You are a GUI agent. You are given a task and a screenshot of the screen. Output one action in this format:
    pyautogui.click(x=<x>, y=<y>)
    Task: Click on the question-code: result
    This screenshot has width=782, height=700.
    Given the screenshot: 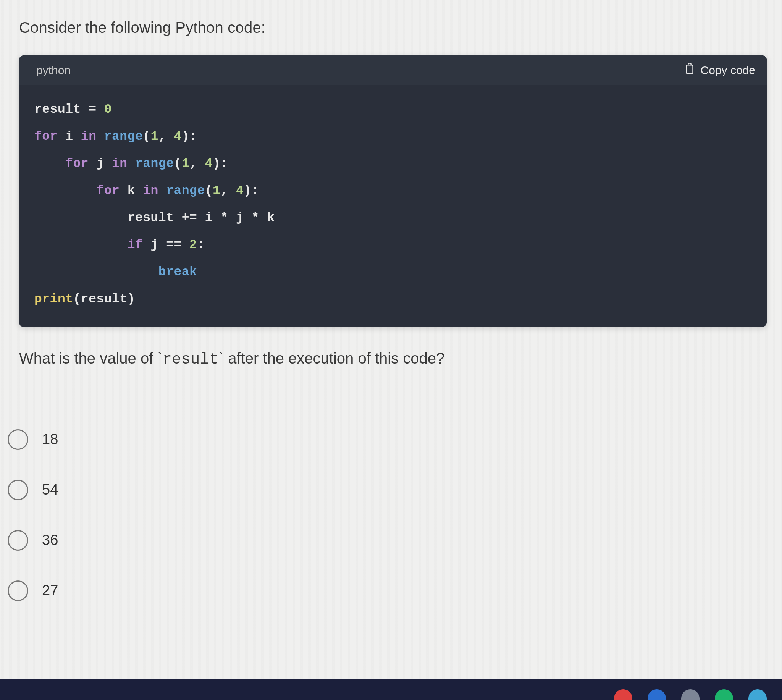 What is the action you would take?
    pyautogui.click(x=191, y=359)
    